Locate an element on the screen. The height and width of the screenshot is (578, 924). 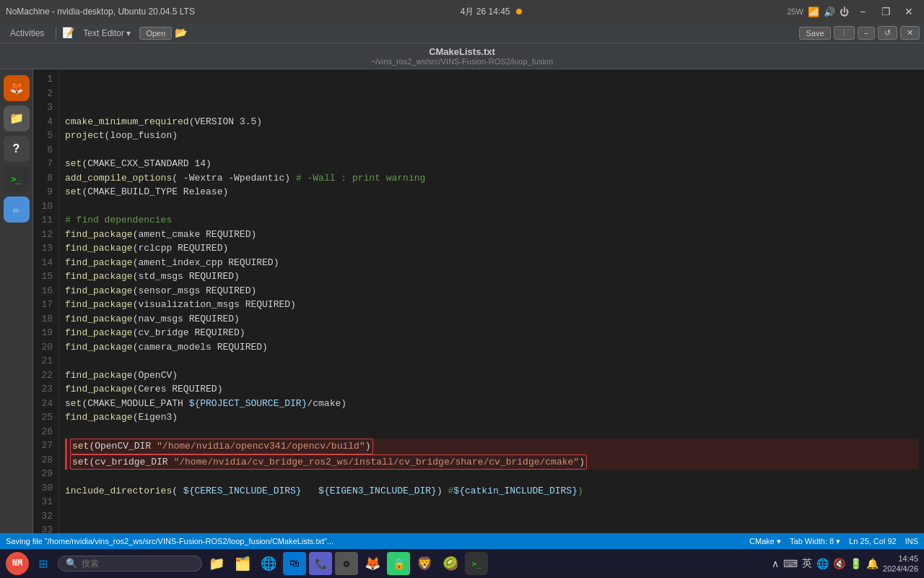
activities-menu: Activities is located at coordinates (27, 33).